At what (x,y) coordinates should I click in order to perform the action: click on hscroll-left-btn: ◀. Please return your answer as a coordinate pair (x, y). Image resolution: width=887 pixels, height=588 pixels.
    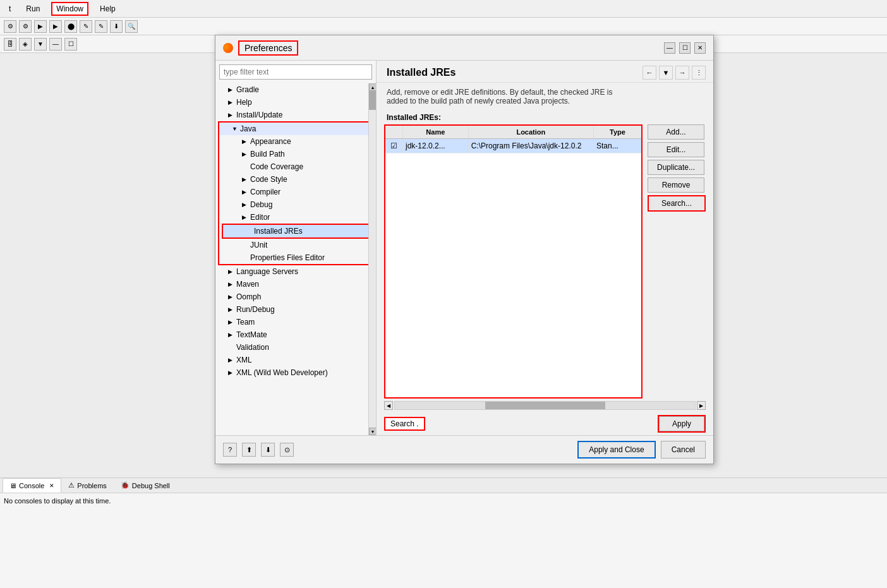
    Looking at the image, I should click on (389, 405).